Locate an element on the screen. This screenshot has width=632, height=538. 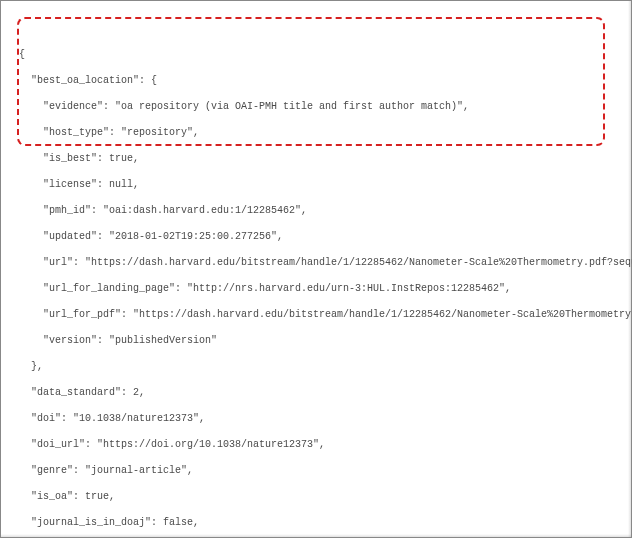
code-line: }, is located at coordinates (319, 366).